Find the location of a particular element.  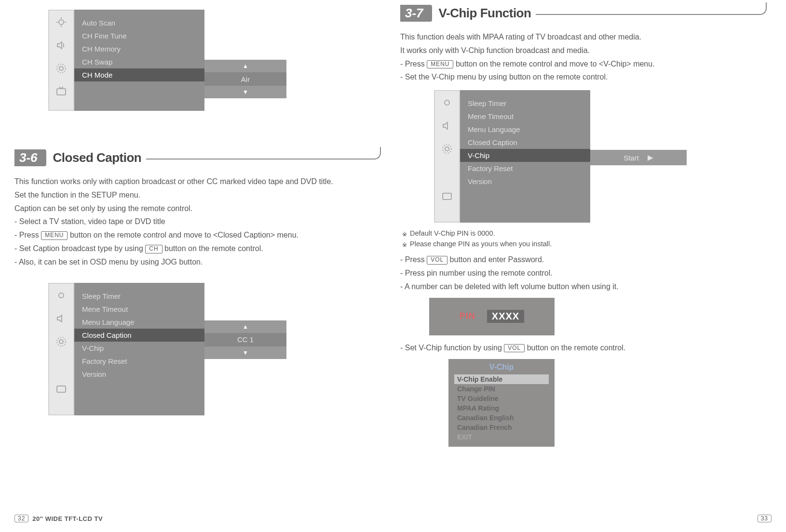

footer-right: 33 is located at coordinates (765, 519).